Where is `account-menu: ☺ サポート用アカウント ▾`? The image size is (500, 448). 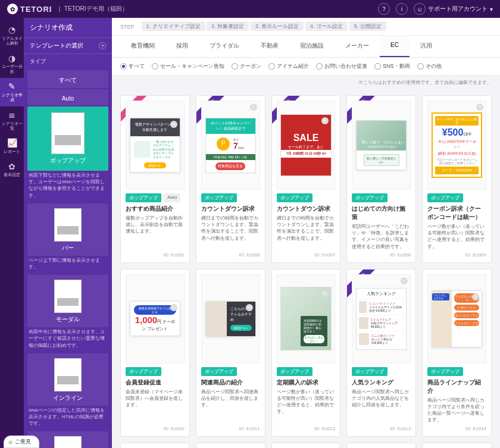
account-menu: ☺ サポート用アカウント ▾ is located at coordinates (454, 9).